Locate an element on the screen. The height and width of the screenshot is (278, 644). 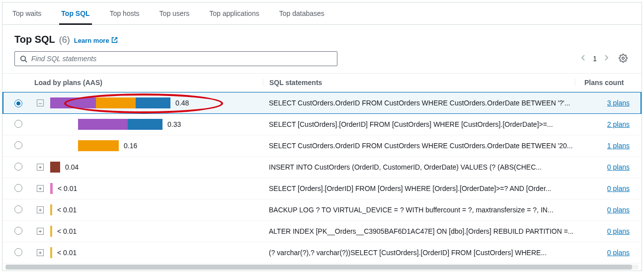
sql-statement-link: ALTER INDEX [PK__Orders__C3905BAF6D1AC47… is located at coordinates (421, 231).